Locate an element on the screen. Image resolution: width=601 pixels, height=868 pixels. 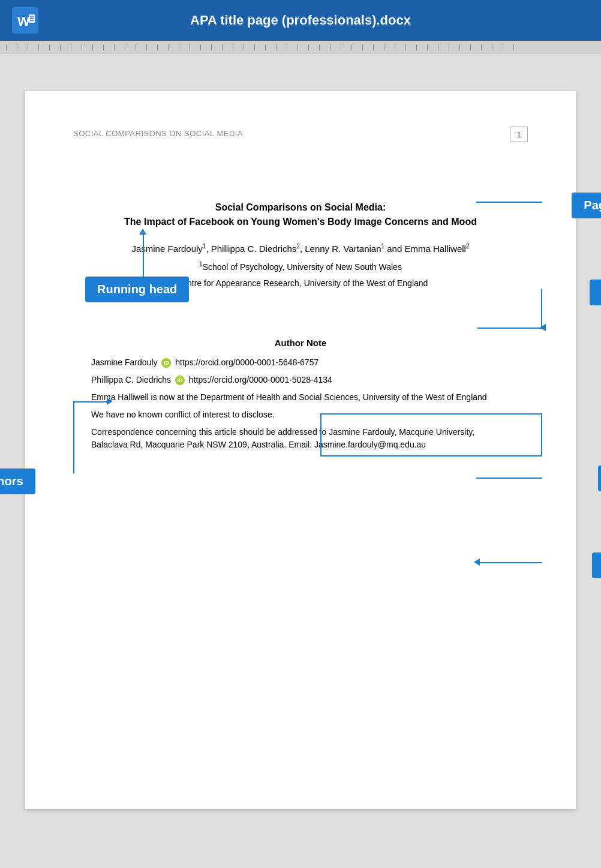
author-note-arrowhead is located at coordinates (477, 562).